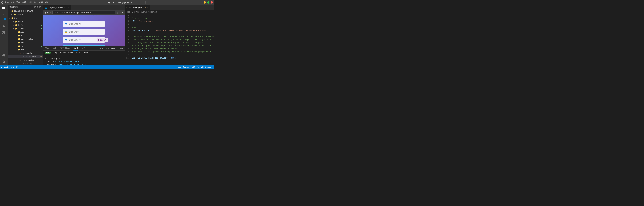 The width and height of the screenshot is (644, 206). What do you see at coordinates (12, 2) in the screenshot?
I see `menu-edit: 编辑` at bounding box center [12, 2].